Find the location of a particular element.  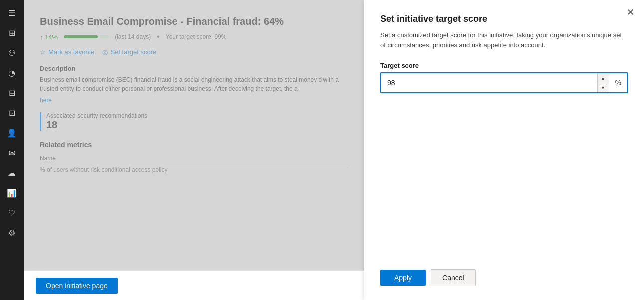

apply-button: Apply is located at coordinates (403, 278).